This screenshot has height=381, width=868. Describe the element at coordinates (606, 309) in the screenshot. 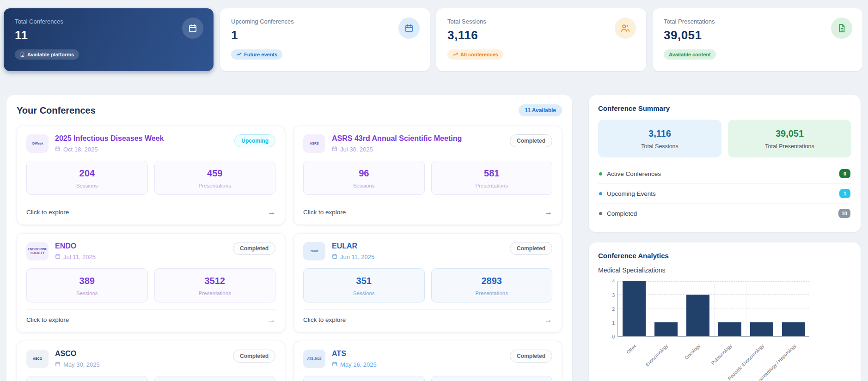

I see `y-axis-tick: 2` at that location.